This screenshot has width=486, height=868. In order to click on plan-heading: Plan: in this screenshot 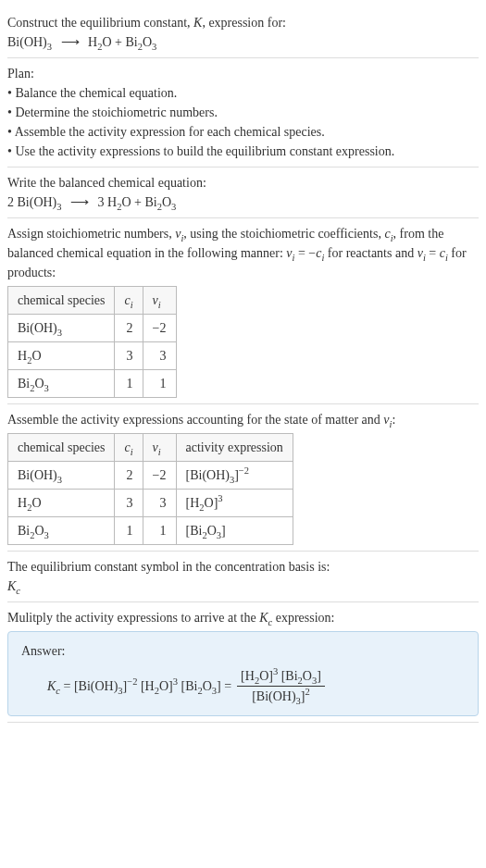, I will do `click(243, 74)`.